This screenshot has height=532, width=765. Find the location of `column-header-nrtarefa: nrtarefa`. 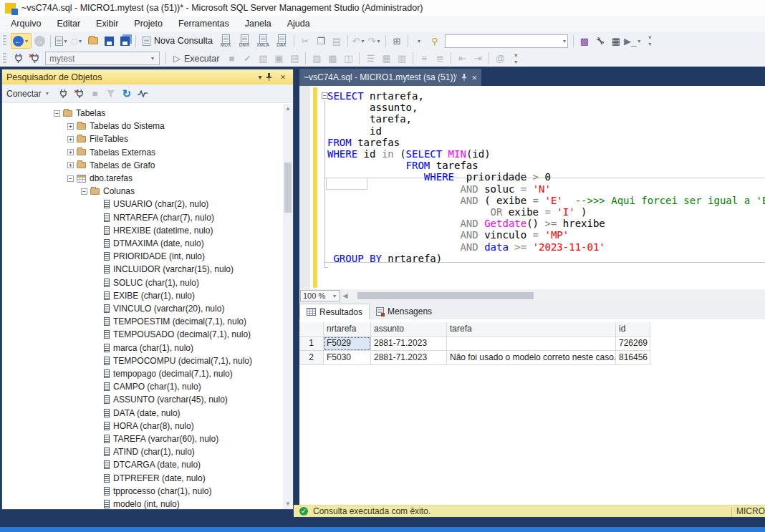

column-header-nrtarefa: nrtarefa is located at coordinates (347, 329).